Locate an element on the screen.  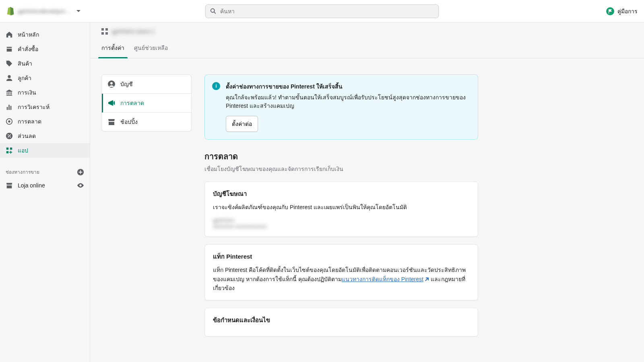
apps-grid-icon is located at coordinates (105, 31).